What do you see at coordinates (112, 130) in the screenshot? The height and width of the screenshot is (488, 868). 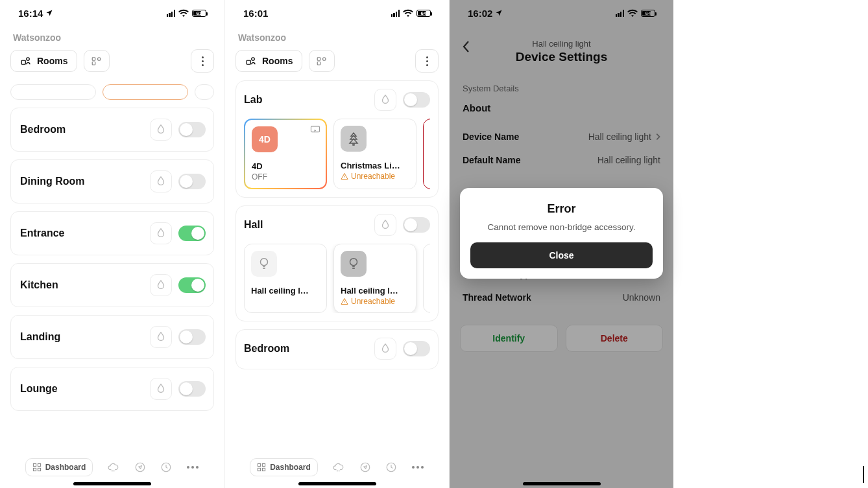 I see `room-row-bedroom: Bedroom` at bounding box center [112, 130].